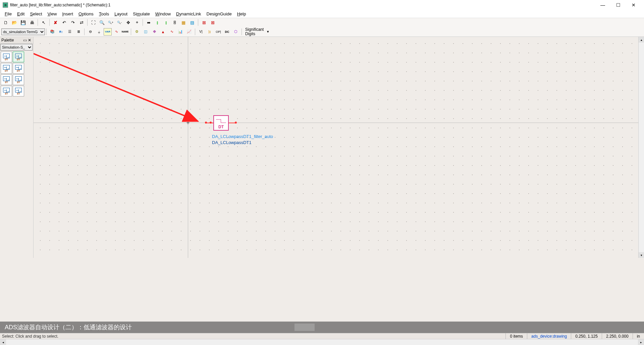 The width and height of the screenshot is (644, 345). What do you see at coordinates (254, 32) in the screenshot?
I see `sig-digits-label: SignificantDigits` at bounding box center [254, 32].